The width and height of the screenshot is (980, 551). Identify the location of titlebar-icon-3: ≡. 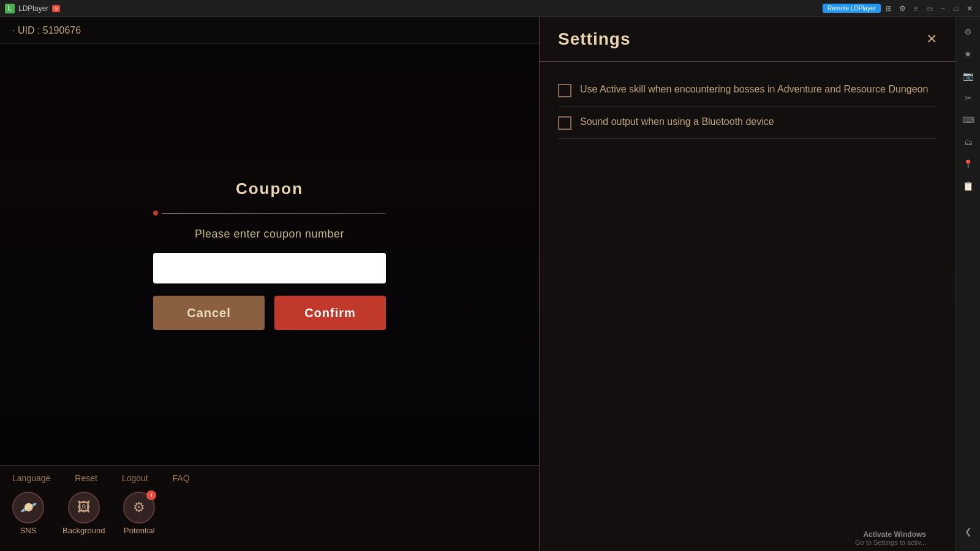
(916, 9).